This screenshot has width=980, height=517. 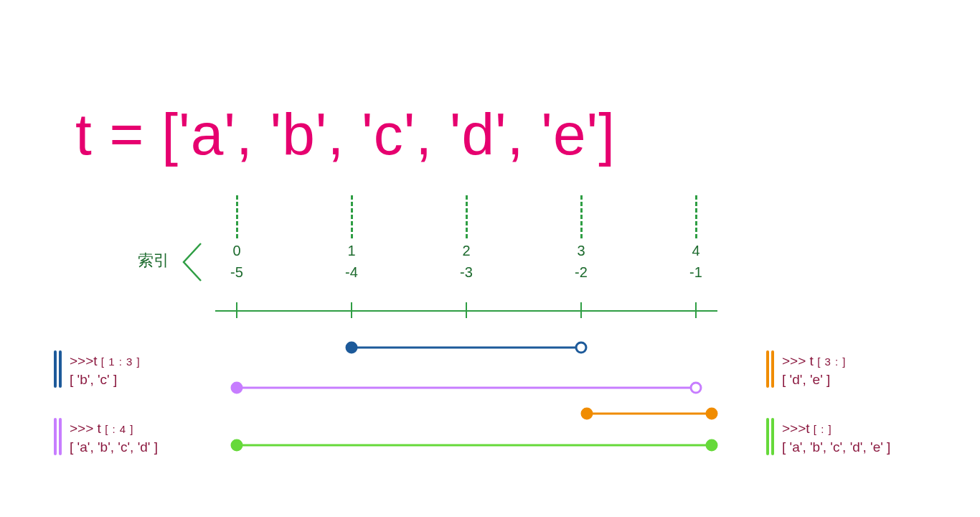 I want to click on code-example-3: >>> t [ 3 : ] [ 'd', 'e' ], so click(x=814, y=371).